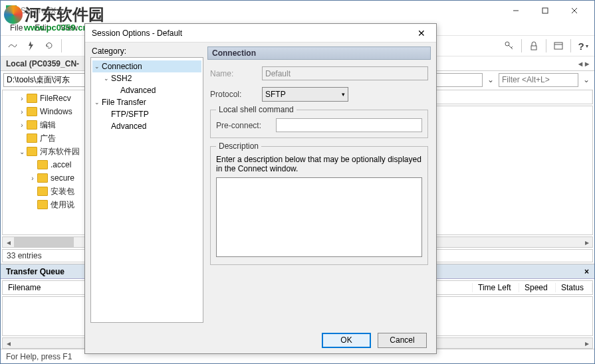 The image size is (595, 364). What do you see at coordinates (147, 126) in the screenshot?
I see `category-ft-advanced: Advanced` at bounding box center [147, 126].